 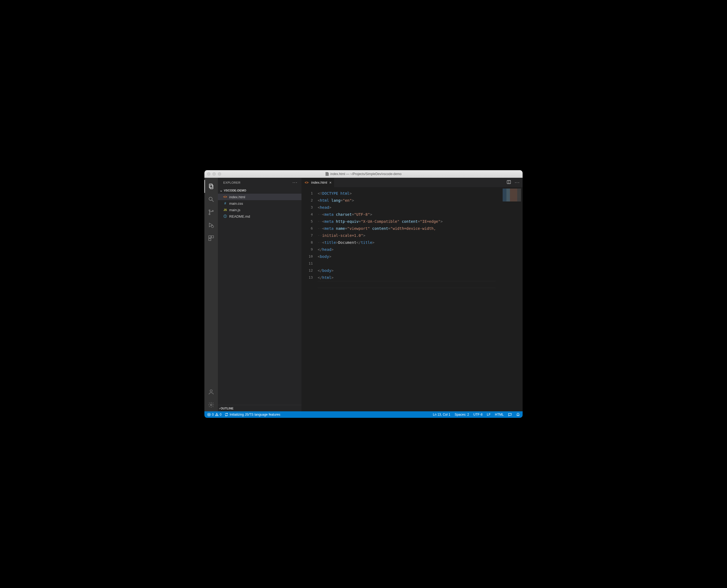 What do you see at coordinates (240, 216) in the screenshot?
I see `file-item-label: README.md` at bounding box center [240, 216].